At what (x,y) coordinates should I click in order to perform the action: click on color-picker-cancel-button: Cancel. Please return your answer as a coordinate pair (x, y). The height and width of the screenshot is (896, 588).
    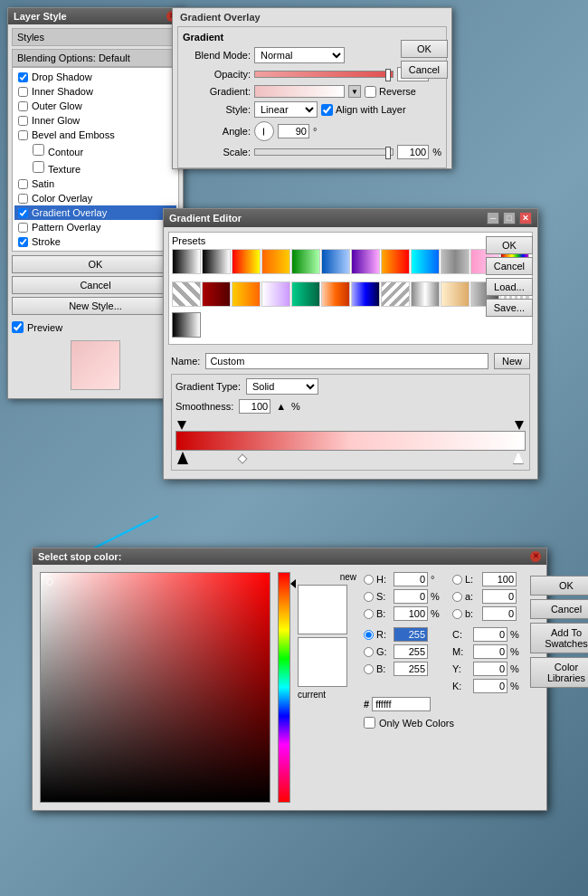
    Looking at the image, I should click on (559, 609).